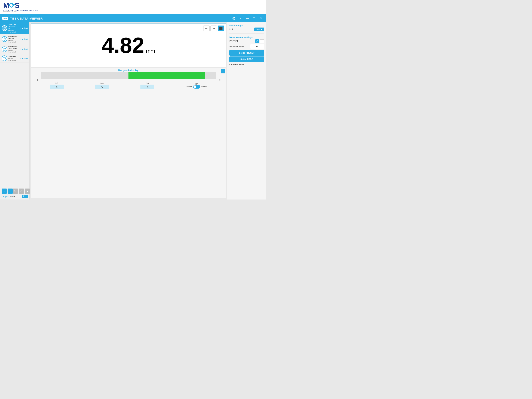  I want to click on type-label: Type, so click(196, 84).